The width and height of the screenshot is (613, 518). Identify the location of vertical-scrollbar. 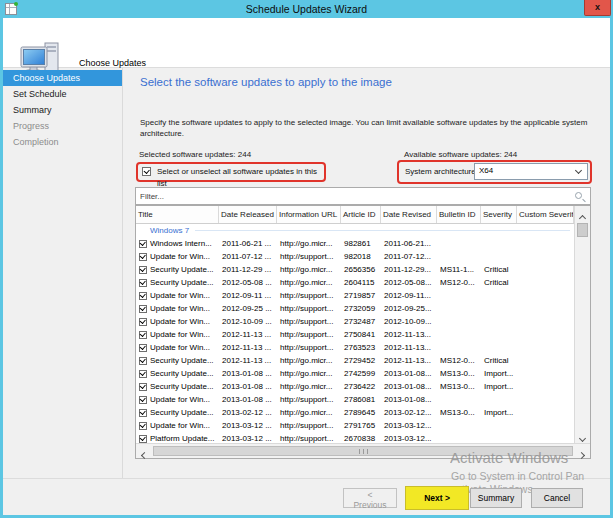
(582, 324).